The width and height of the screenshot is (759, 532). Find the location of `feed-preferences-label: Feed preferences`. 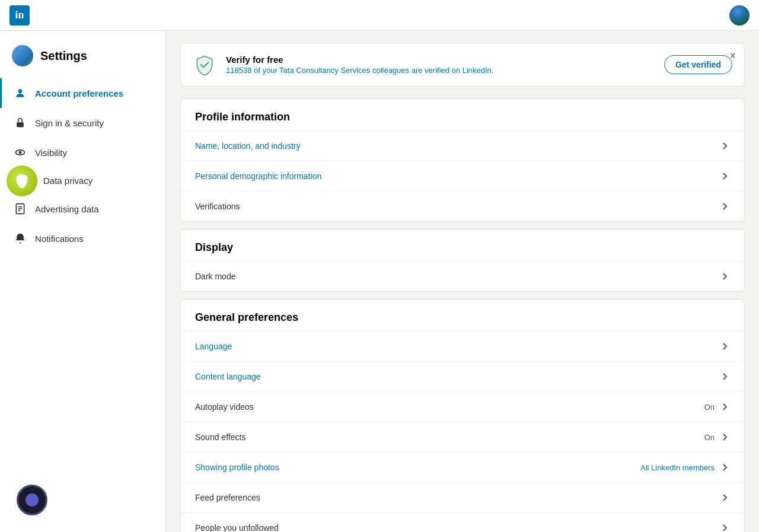

feed-preferences-label: Feed preferences is located at coordinates (457, 498).